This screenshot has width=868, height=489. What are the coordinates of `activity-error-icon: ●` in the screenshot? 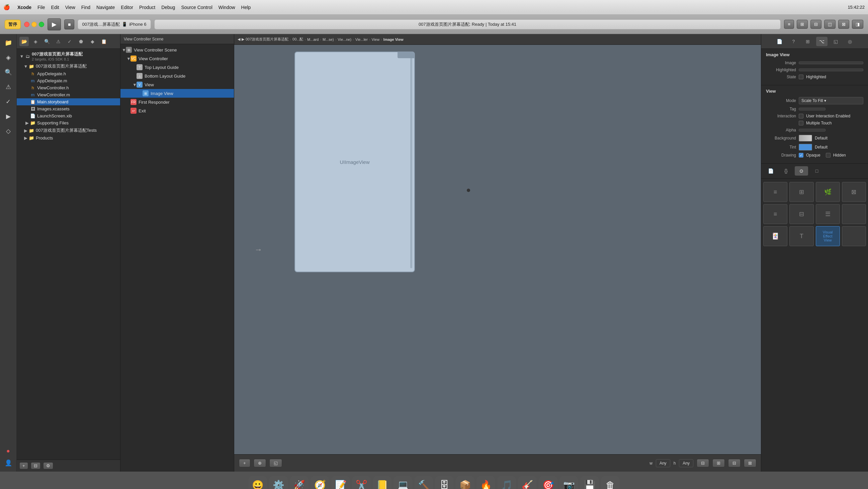 It's located at (8, 451).